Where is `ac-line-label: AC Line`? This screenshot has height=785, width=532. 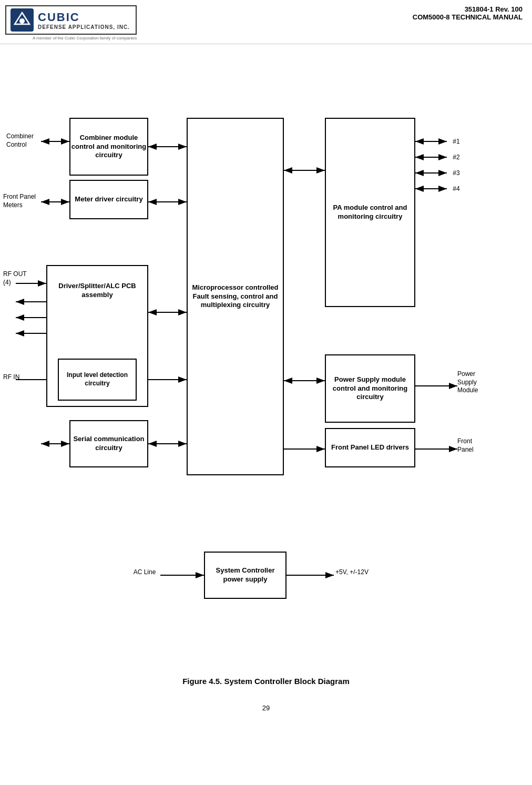
ac-line-label: AC Line is located at coordinates (145, 573).